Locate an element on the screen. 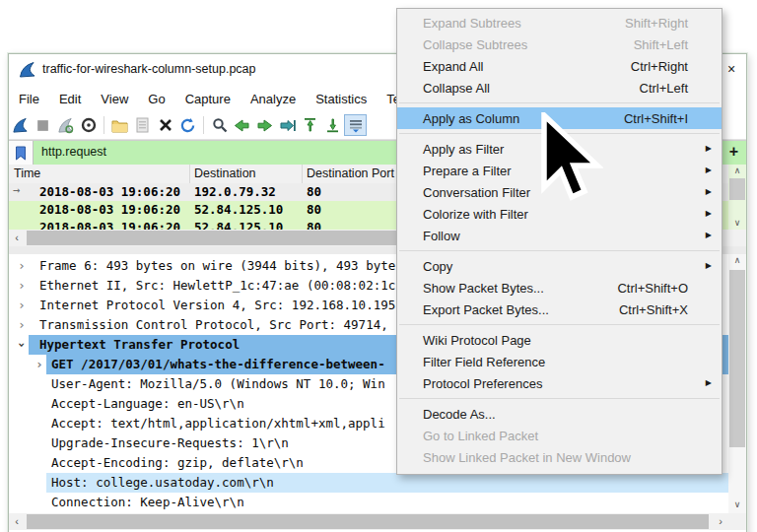 The width and height of the screenshot is (757, 532). open-file-icon is located at coordinates (120, 125).